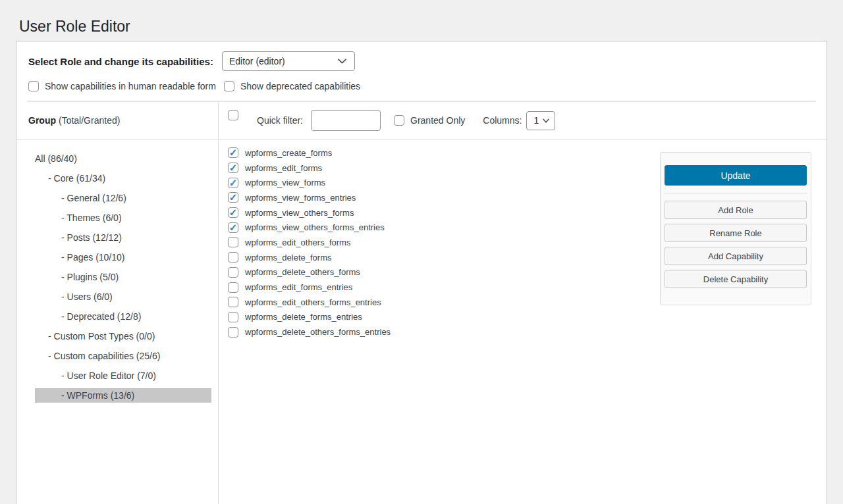 This screenshot has width=843, height=504. I want to click on capability-name: wpforms_view_forms_entries, so click(300, 197).